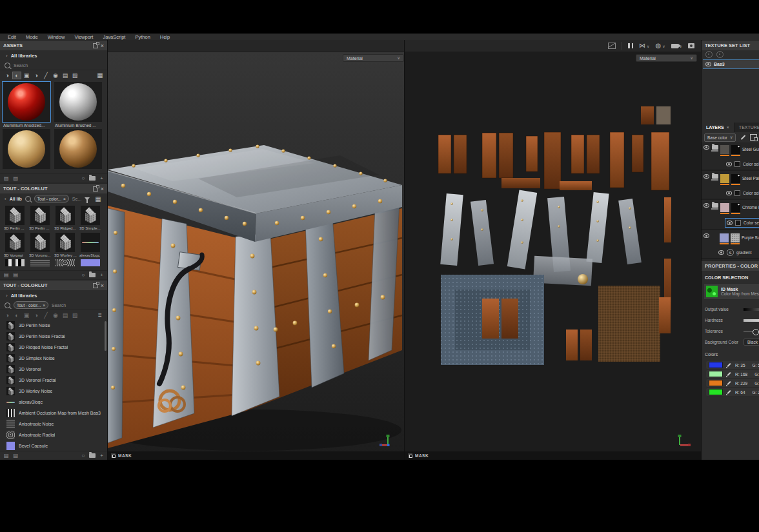  I want to click on materials-filter-icon: ◑, so click(7, 315).